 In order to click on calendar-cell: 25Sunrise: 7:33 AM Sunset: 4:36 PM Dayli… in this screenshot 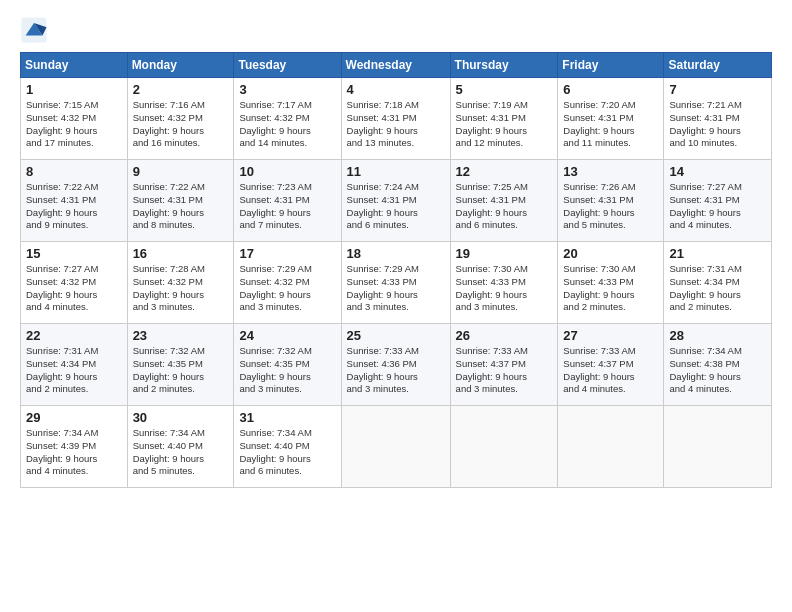, I will do `click(396, 365)`.